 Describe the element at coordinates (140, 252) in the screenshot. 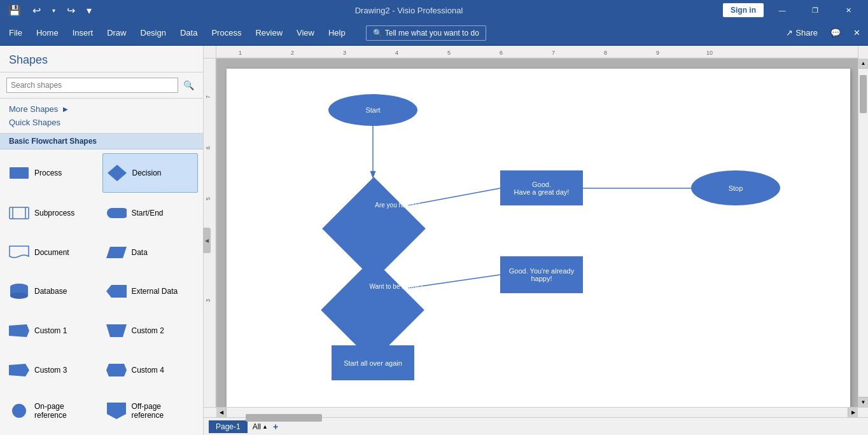

I see `data-label: Data` at that location.